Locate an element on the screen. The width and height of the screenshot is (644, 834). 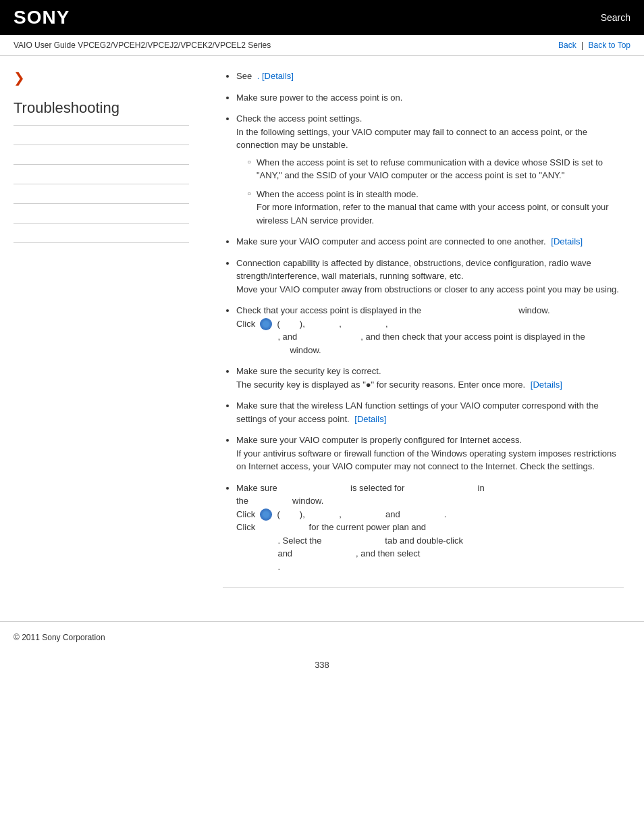
item-9-subtext: If your antivirus software or firewall f… is located at coordinates (427, 461).